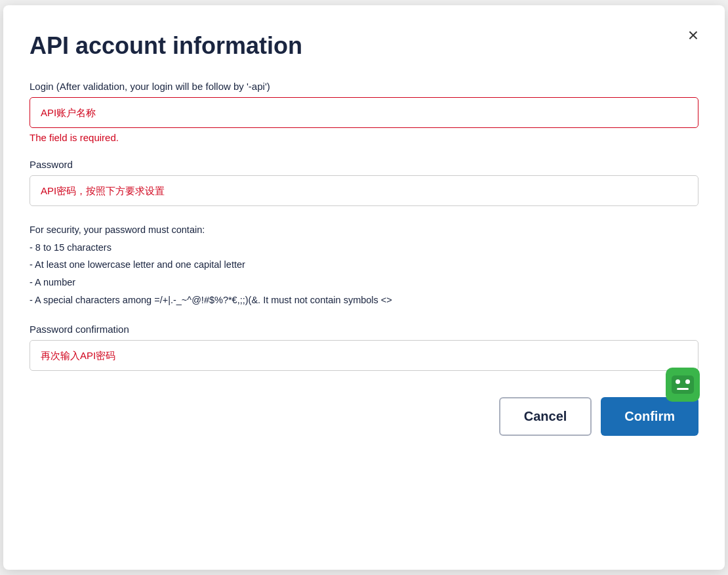 This screenshot has width=728, height=575. What do you see at coordinates (683, 385) in the screenshot?
I see `robot-face` at bounding box center [683, 385].